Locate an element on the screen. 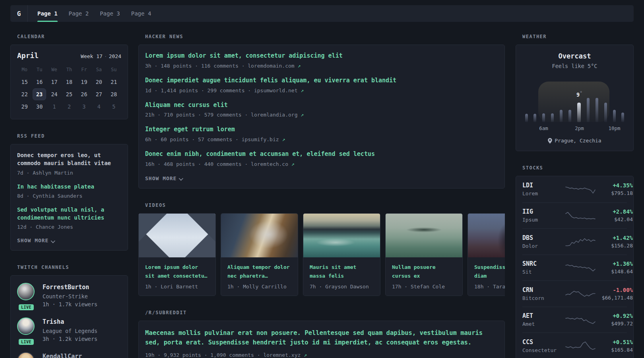 The width and height of the screenshot is (644, 358). calendar-day: 18 is located at coordinates (69, 82).